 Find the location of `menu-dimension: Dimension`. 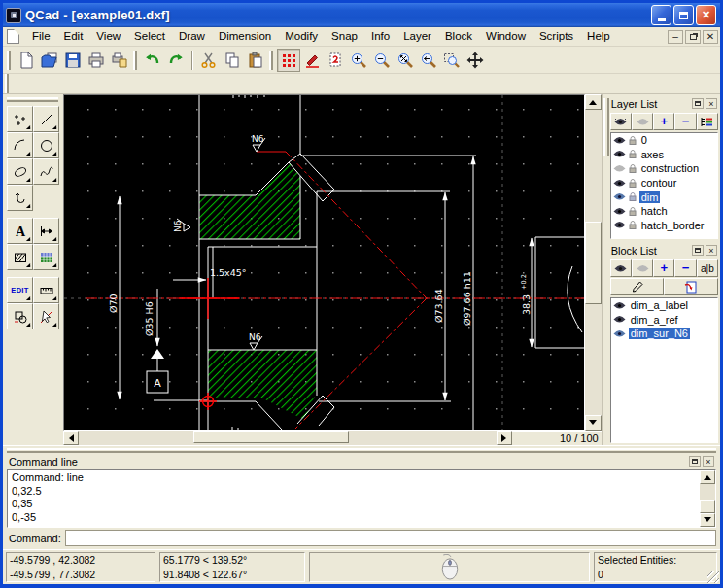

menu-dimension: Dimension is located at coordinates (245, 37).